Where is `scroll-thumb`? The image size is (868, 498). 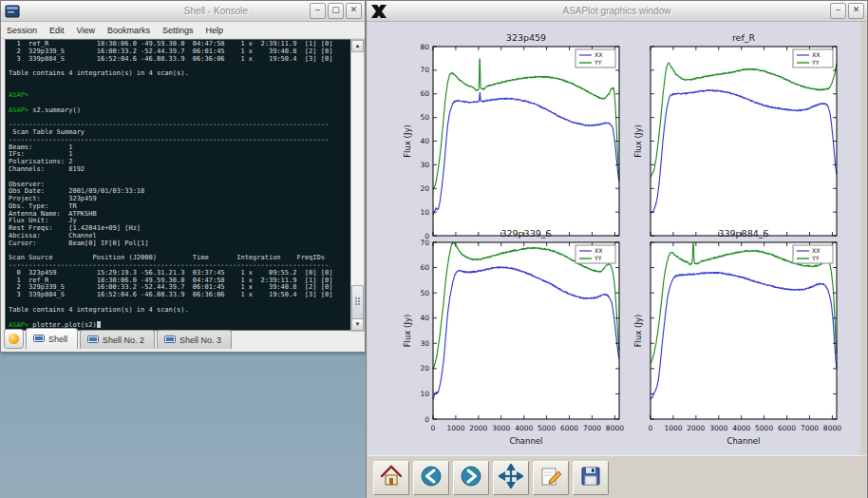
scroll-thumb is located at coordinates (357, 302).